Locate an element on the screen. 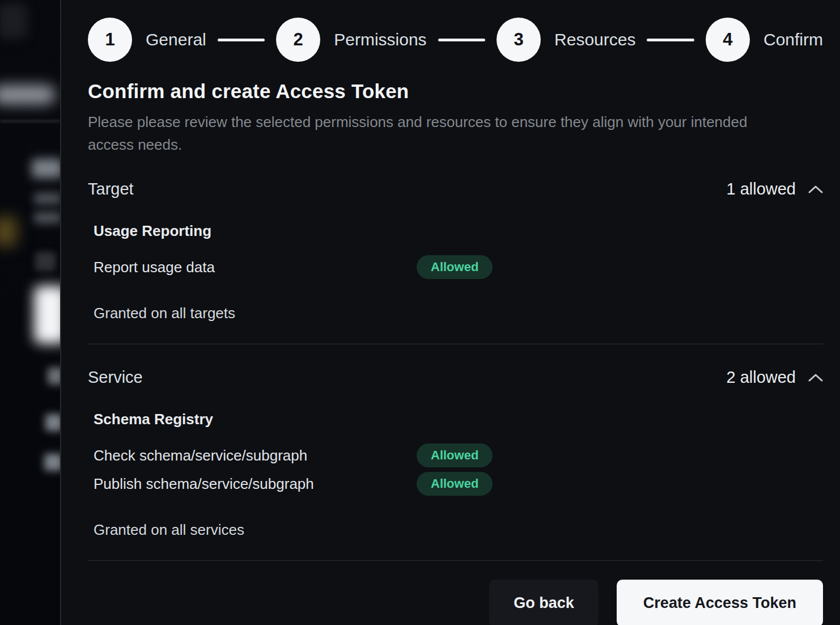  section-header-service: Service 2 allowed is located at coordinates (456, 378).